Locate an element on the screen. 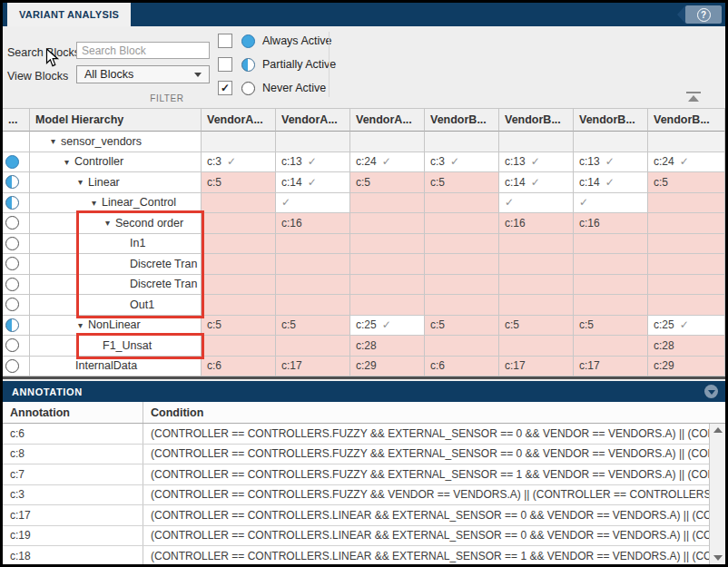  scroll-down-icon is located at coordinates (718, 558).